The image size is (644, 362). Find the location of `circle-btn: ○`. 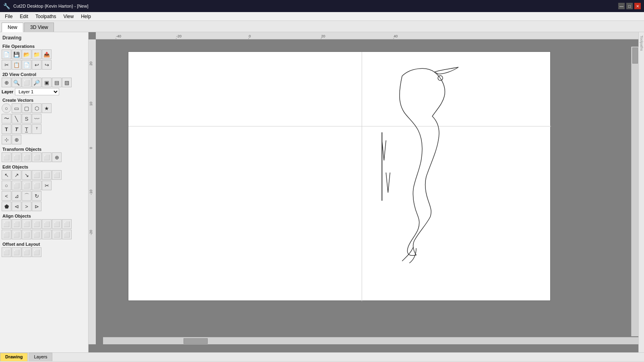

circle-btn: ○ is located at coordinates (6, 108).